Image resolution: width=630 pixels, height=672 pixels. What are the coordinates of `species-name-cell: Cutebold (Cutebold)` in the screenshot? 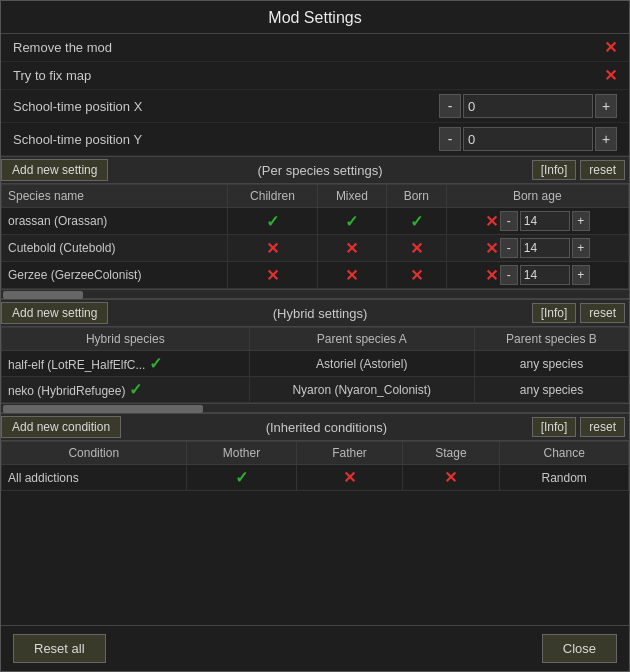 It's located at (115, 248).